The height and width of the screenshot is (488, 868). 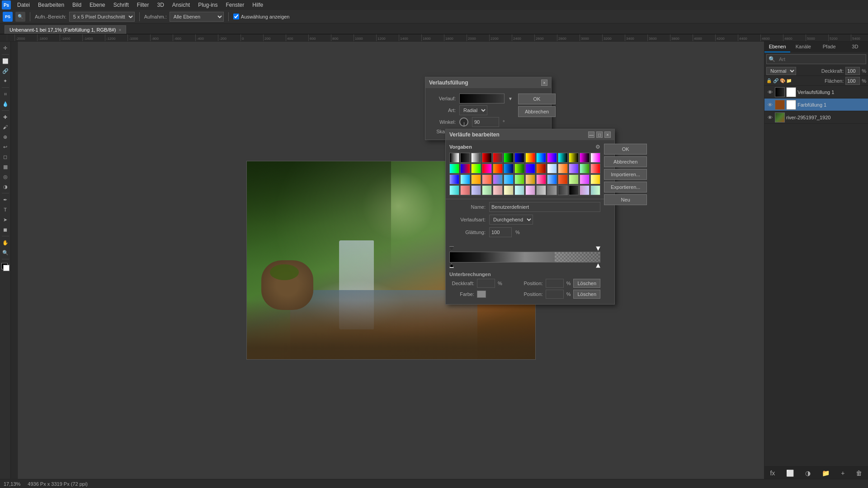 I want to click on heal-tool-icon: ✚, so click(x=5, y=117).